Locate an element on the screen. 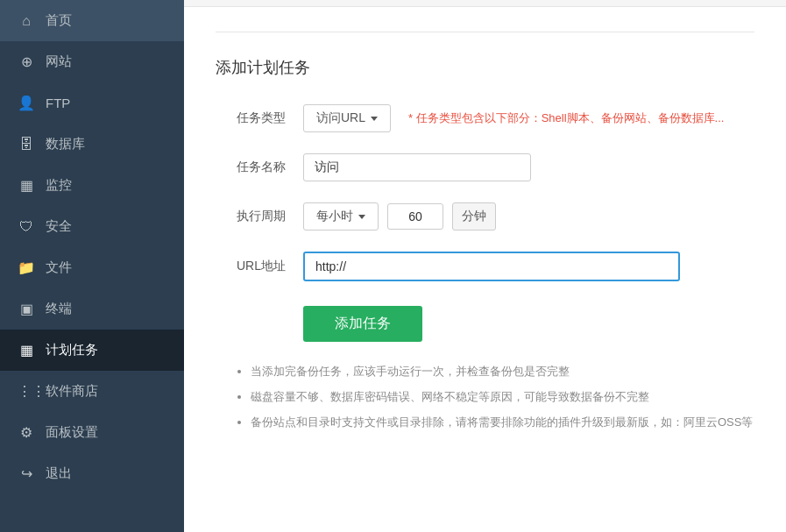 Image resolution: width=786 pixels, height=532 pixels. sidebar-item-website: ⊕ 网站 is located at coordinates (92, 61).